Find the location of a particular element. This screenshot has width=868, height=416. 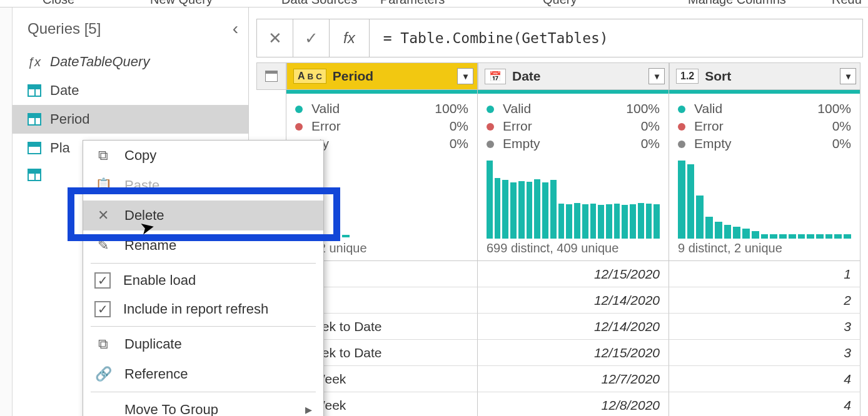

rename-icon: ✎ is located at coordinates (103, 245).